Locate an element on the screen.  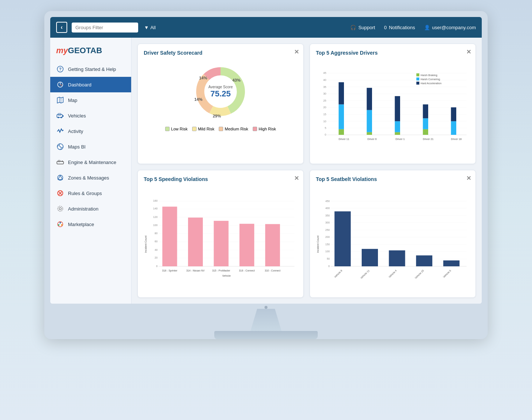
notifications-count: 0 is located at coordinates (386, 27).